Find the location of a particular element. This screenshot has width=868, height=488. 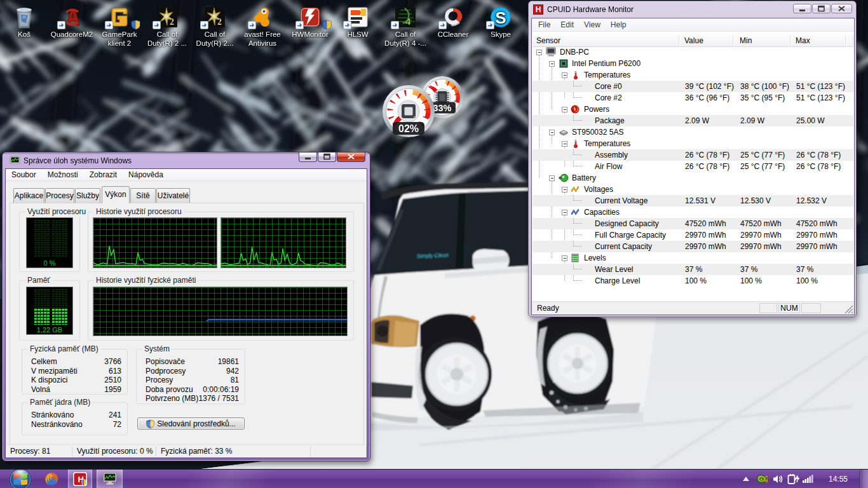

svg-text: Simply Clean is located at coordinates (433, 255).